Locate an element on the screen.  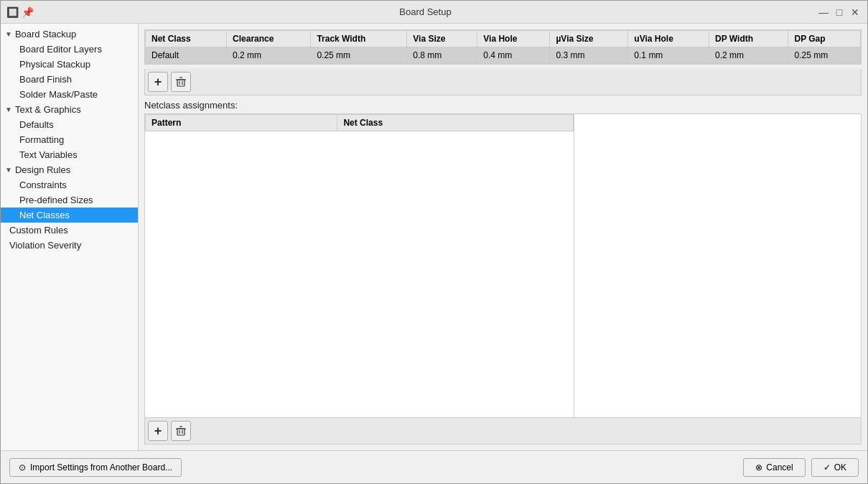
cell-track-width: 0.25 mm is located at coordinates (359, 56).